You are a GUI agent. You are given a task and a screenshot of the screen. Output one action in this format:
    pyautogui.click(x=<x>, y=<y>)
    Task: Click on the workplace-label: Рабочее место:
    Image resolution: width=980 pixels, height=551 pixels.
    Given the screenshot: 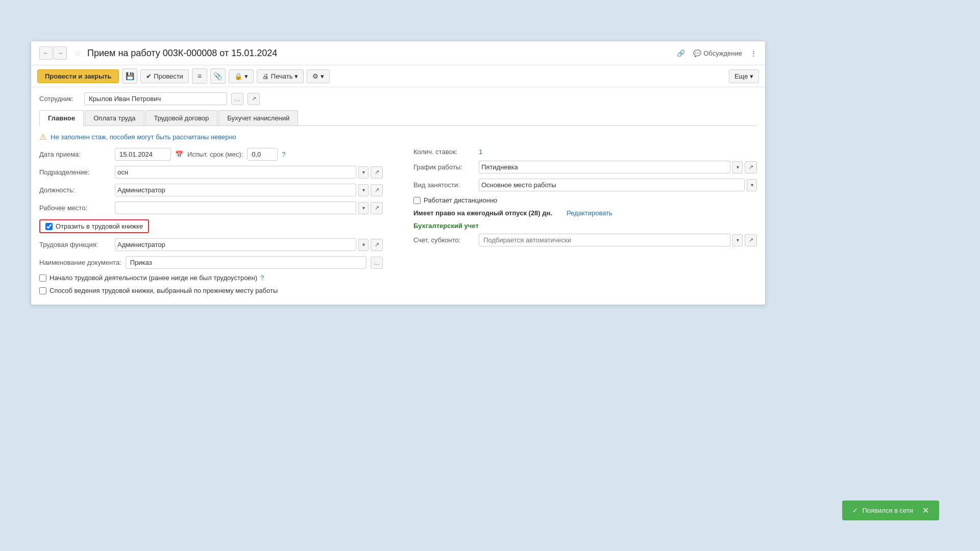 What is the action you would take?
    pyautogui.click(x=75, y=208)
    